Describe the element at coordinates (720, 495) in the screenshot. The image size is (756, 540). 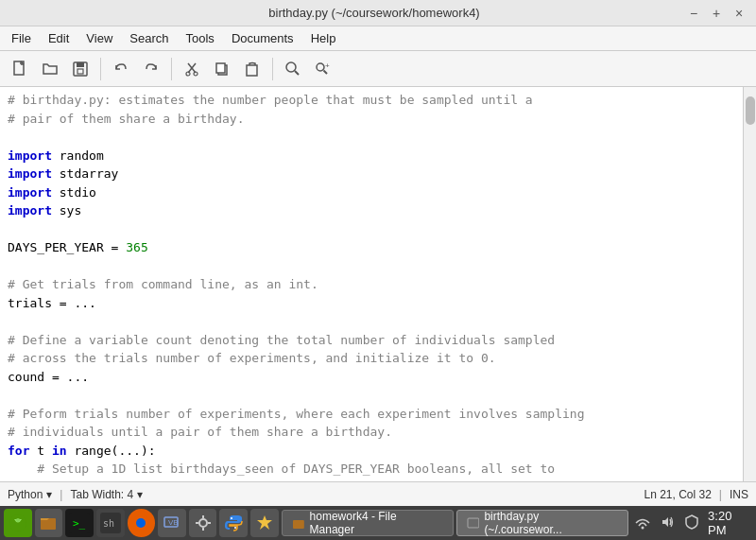
I see `status-sep-2: |` at that location.